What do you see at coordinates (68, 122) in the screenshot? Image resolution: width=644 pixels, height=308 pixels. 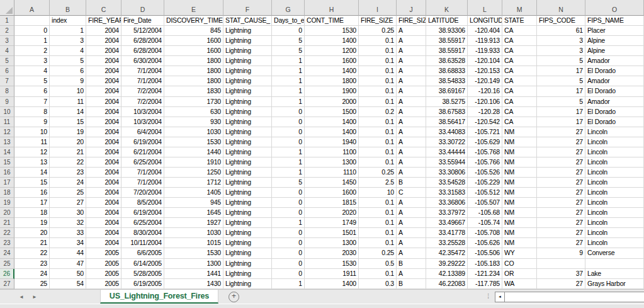 I see `cell-B11: 15` at bounding box center [68, 122].